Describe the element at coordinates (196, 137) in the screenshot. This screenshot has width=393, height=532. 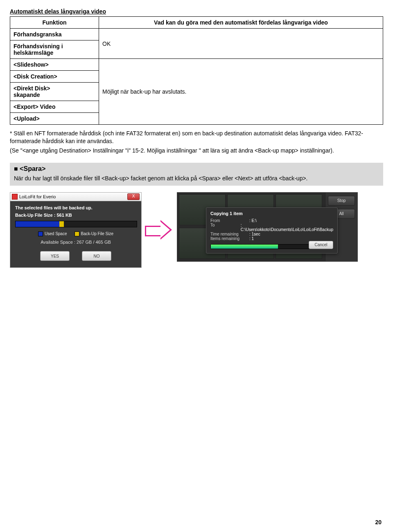
I see `note-nft: * Ställ en NFT formaterade hårddisk (och…` at that location.